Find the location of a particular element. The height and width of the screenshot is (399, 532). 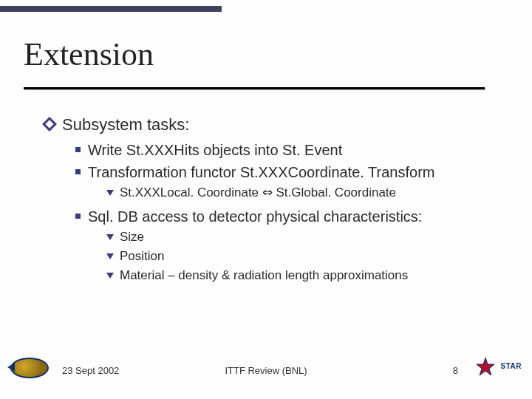

bullet-level2: Sql. DB access to detector physical char… is located at coordinates (293, 216).